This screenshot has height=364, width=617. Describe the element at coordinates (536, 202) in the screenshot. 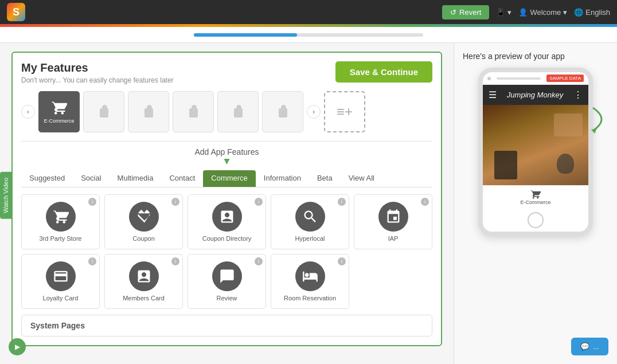

I see `phone-footer-label: E-Commerce` at that location.